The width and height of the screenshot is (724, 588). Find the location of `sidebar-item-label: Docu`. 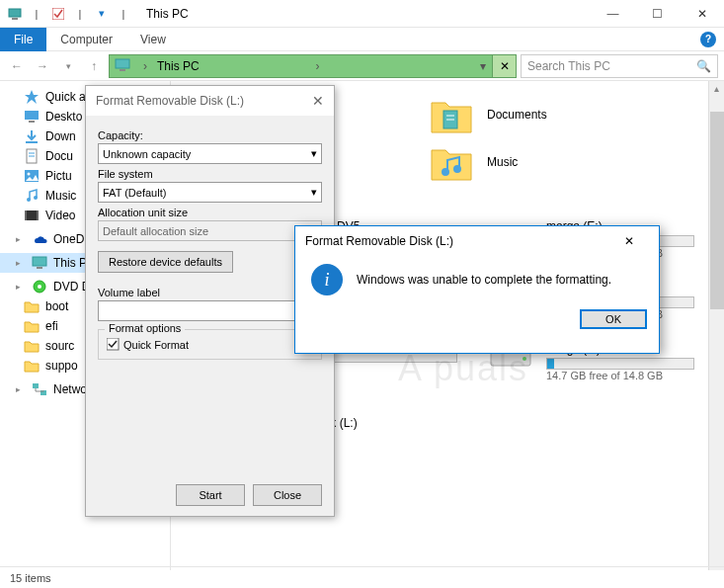

sidebar-item-label: Docu is located at coordinates (59, 156).